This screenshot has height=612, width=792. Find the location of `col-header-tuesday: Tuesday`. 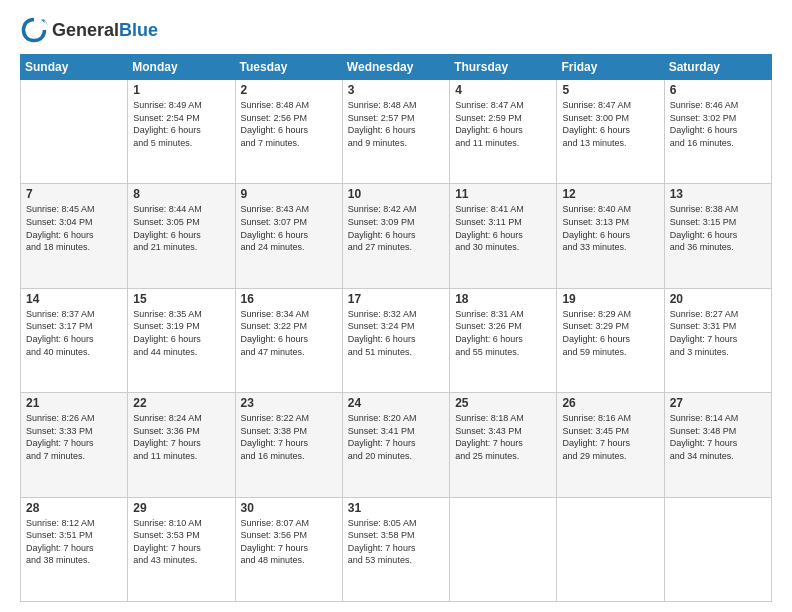

col-header-tuesday: Tuesday is located at coordinates (288, 68).